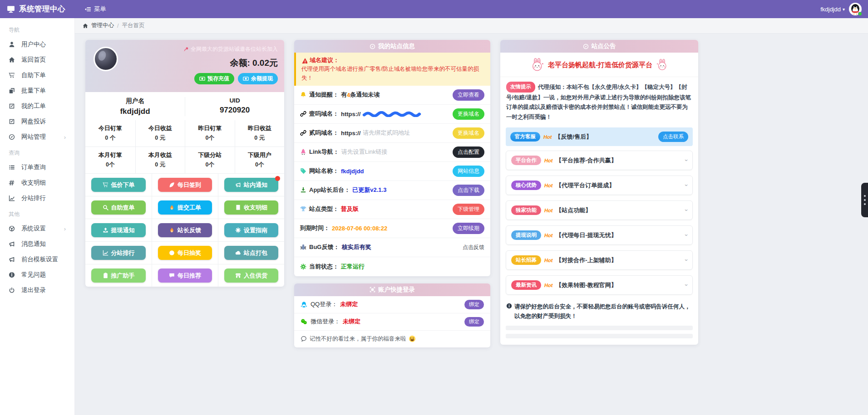 The height and width of the screenshot is (415, 868). What do you see at coordinates (469, 152) in the screenshot?
I see `configure-link-button: 点击配置` at bounding box center [469, 152].